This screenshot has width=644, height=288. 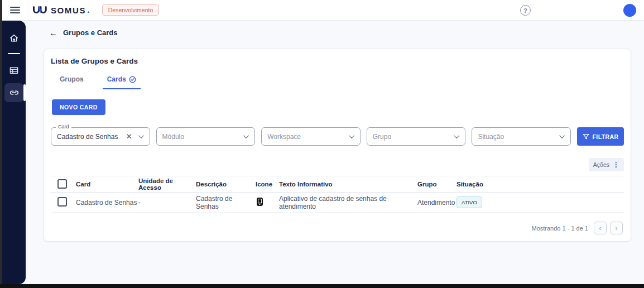 I want to click on cards-table: Card Unidade de Acesso Descrição Icone T…, so click(x=337, y=194).